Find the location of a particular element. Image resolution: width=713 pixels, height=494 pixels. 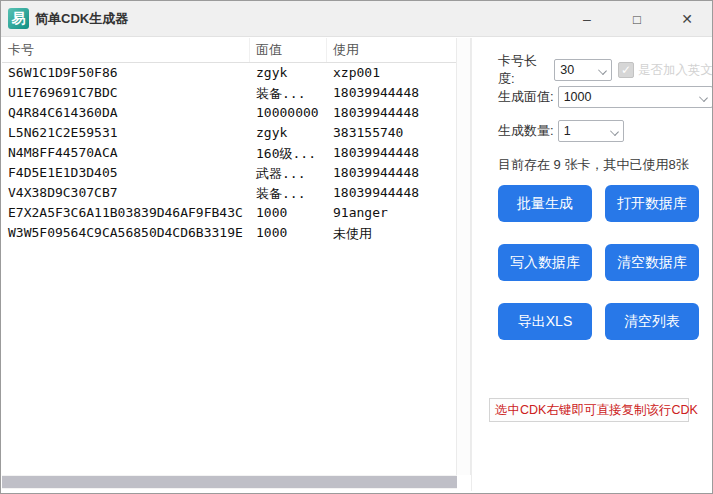

table-row: E7X2A5F3C6A11B03839D46AF9FB43C100091ange… is located at coordinates (229, 215).